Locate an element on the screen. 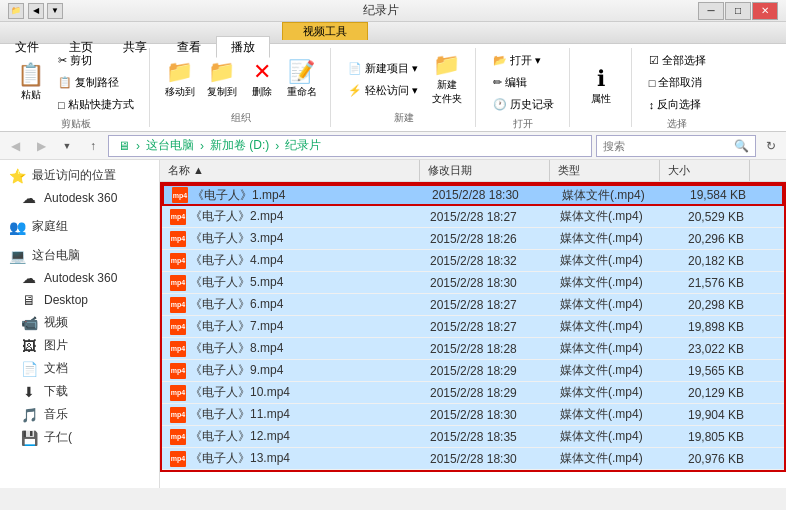 The height and width of the screenshot is (510, 786). path-icon: 🖥 is located at coordinates (124, 146).